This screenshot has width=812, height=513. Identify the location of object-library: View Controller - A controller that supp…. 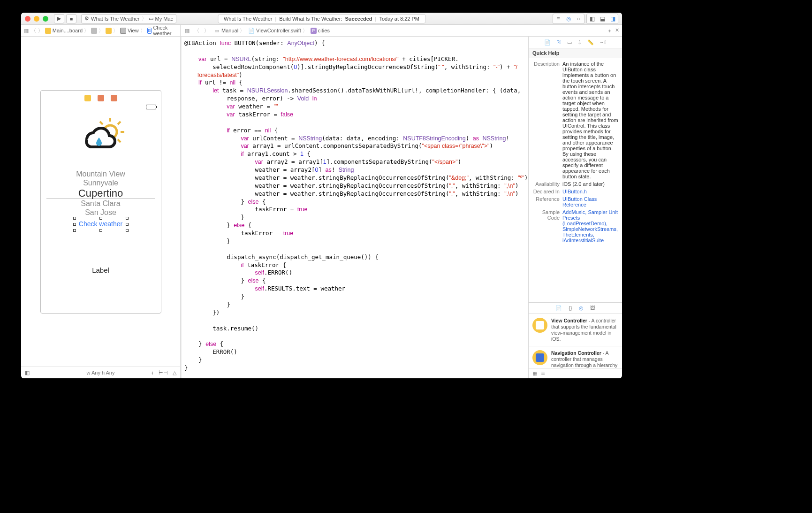
(575, 341).